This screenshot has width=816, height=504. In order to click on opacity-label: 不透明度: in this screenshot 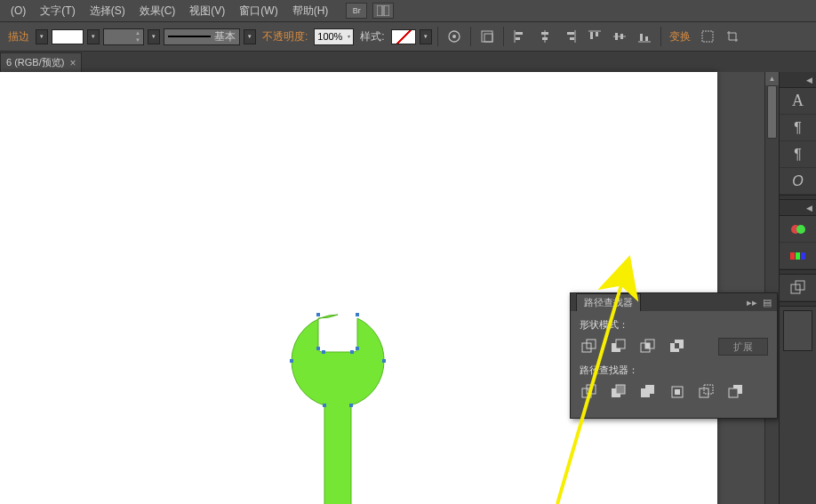, I will do `click(284, 37)`.